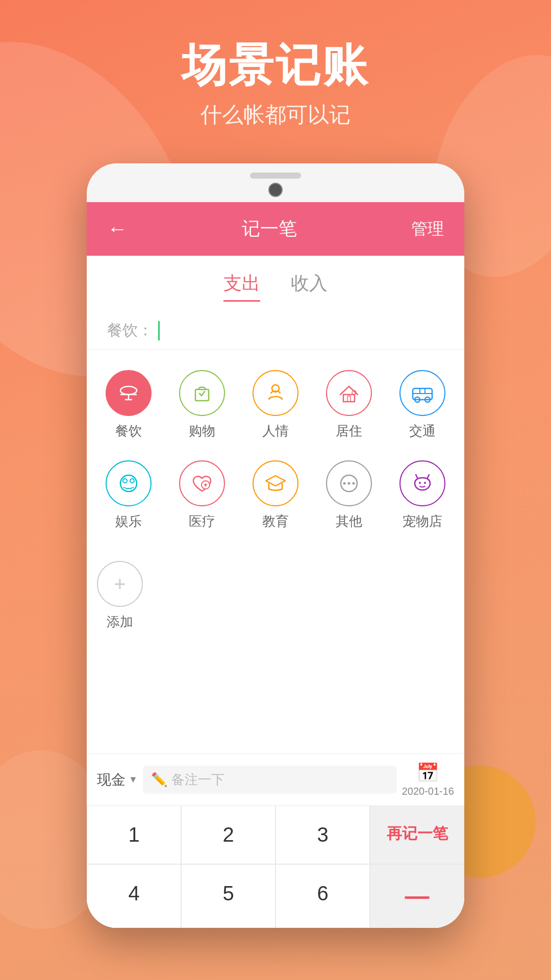 The width and height of the screenshot is (551, 980). Describe the element at coordinates (276, 190) in the screenshot. I see `phone-camera` at that location.